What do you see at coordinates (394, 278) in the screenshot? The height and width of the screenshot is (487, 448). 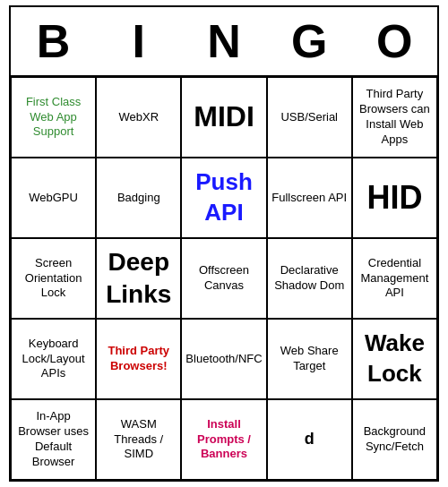 I see `bingo-cell-14: Credential Management API` at bounding box center [394, 278].